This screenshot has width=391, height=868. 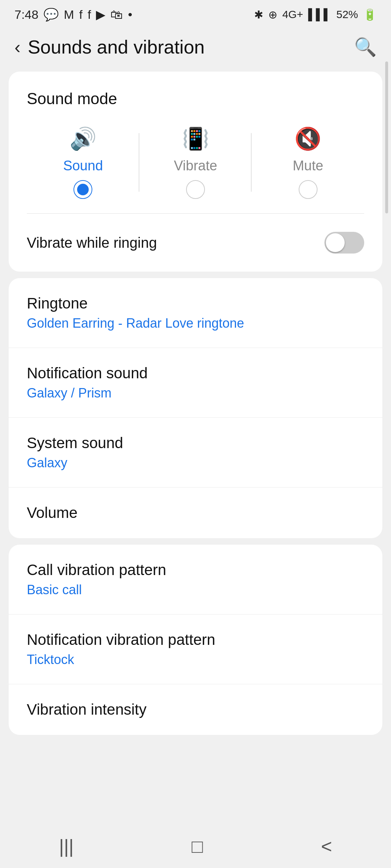 I want to click on vibration-intensity-title: Vibration intensity, so click(x=196, y=710).